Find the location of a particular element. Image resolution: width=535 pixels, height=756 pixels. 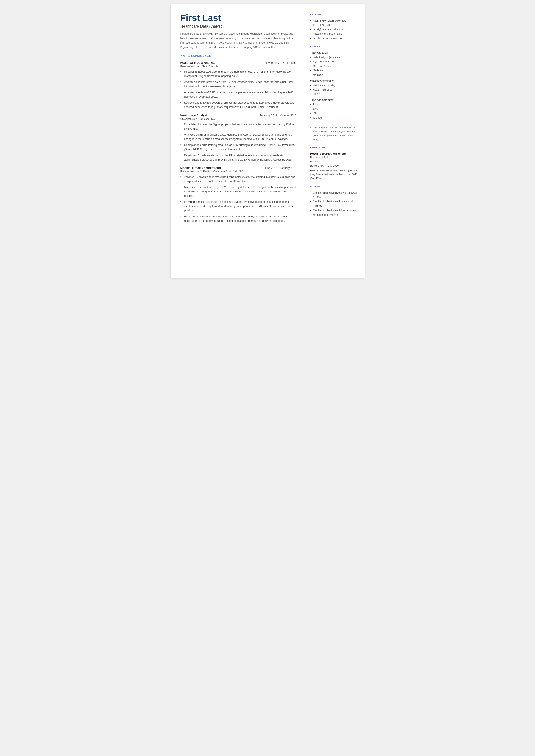

bullet-1-1: Reconciled about 91% discrepancy in the … is located at coordinates (239, 74).